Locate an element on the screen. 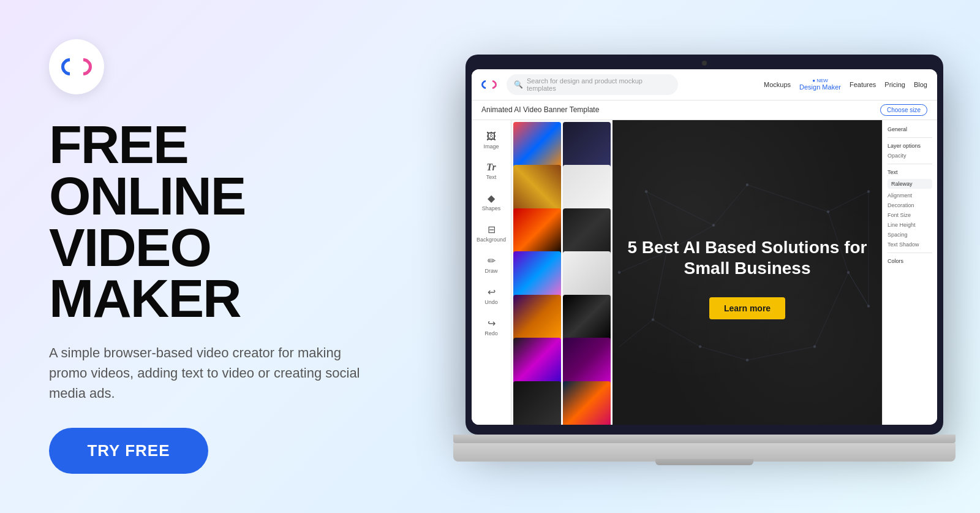 This screenshot has height=513, width=980. undo-icon: ↩ is located at coordinates (491, 292).